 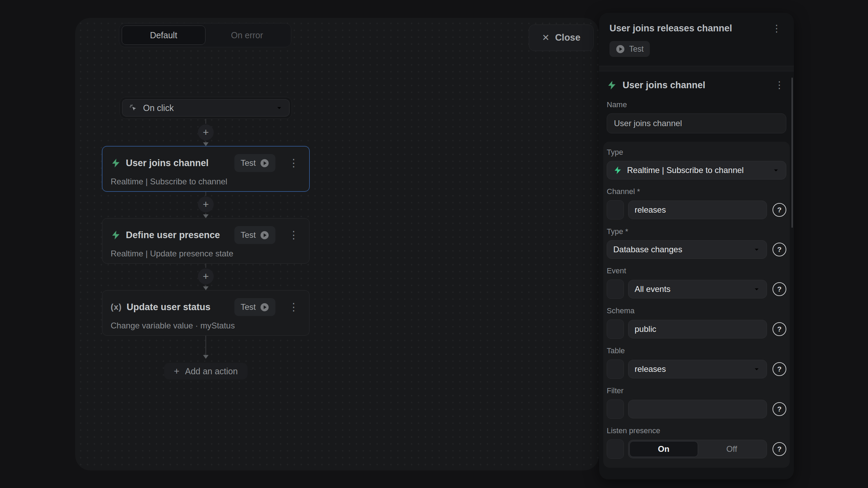 What do you see at coordinates (671, 28) in the screenshot?
I see `panel-title: User joins releases channel` at bounding box center [671, 28].